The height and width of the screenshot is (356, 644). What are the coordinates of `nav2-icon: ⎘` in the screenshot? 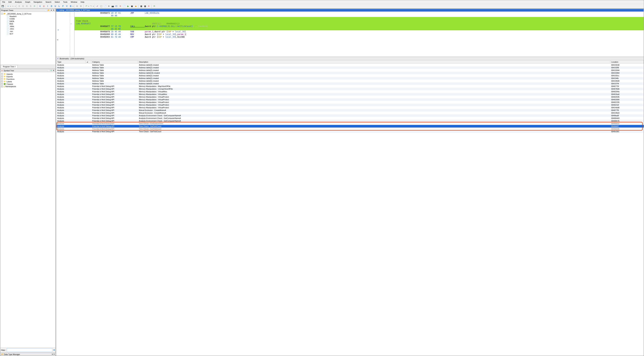 It's located at (23, 6).